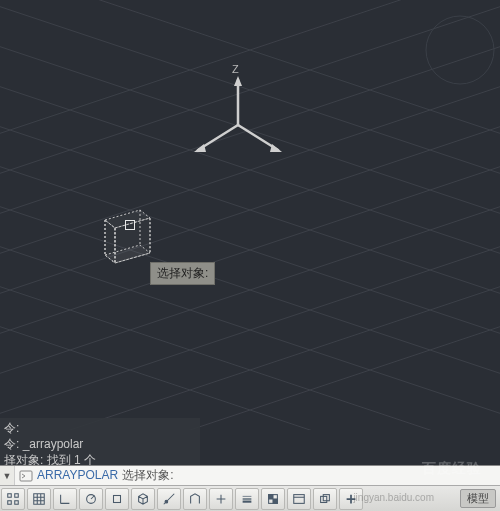  I want to click on command-line: ▼ ARRAYPOLAR 选择对象:, so click(250, 475).